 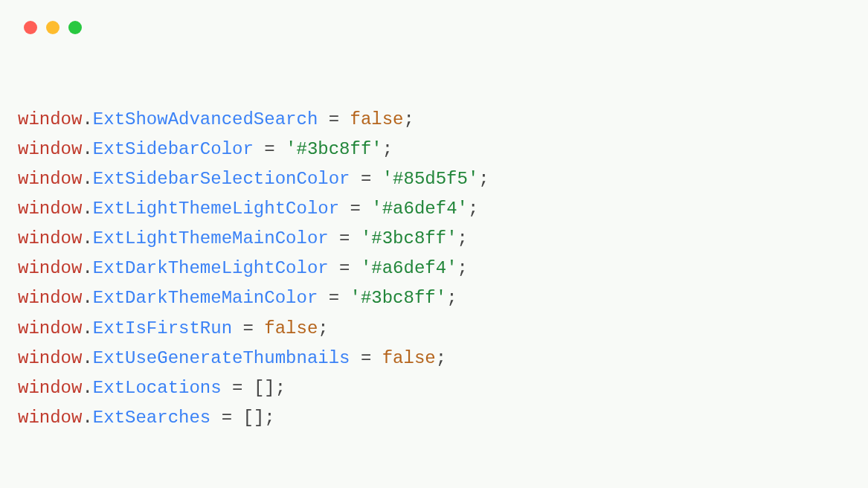 I want to click on window-controls, so click(x=434, y=17).